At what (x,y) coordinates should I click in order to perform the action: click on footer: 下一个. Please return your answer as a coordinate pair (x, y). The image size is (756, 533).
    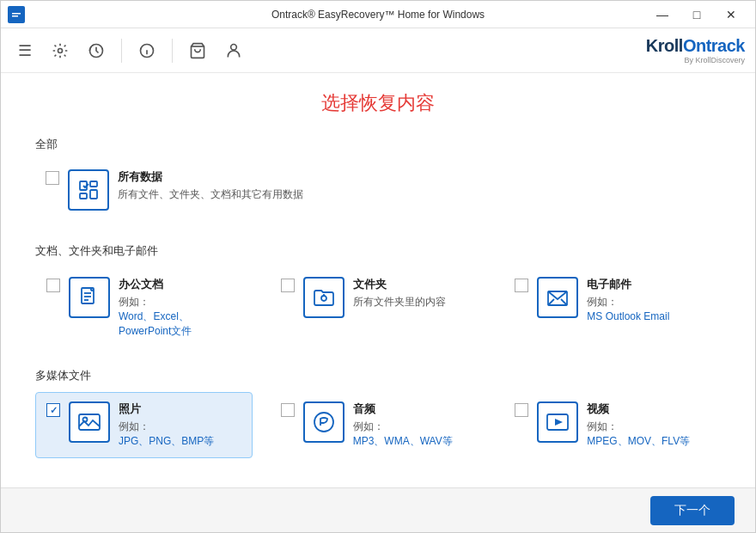
    Looking at the image, I should click on (378, 510).